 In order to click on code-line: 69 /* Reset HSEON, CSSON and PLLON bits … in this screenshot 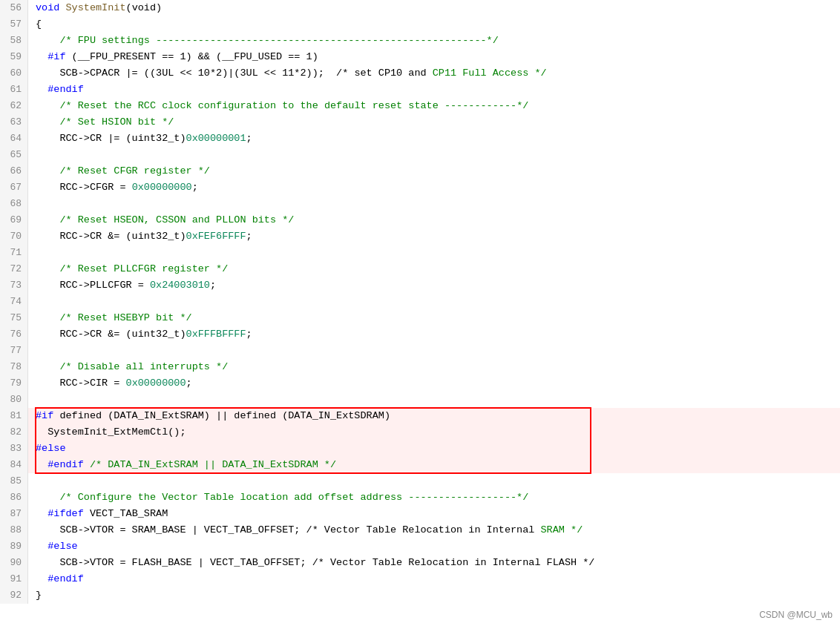, I will do `click(420, 220)`.